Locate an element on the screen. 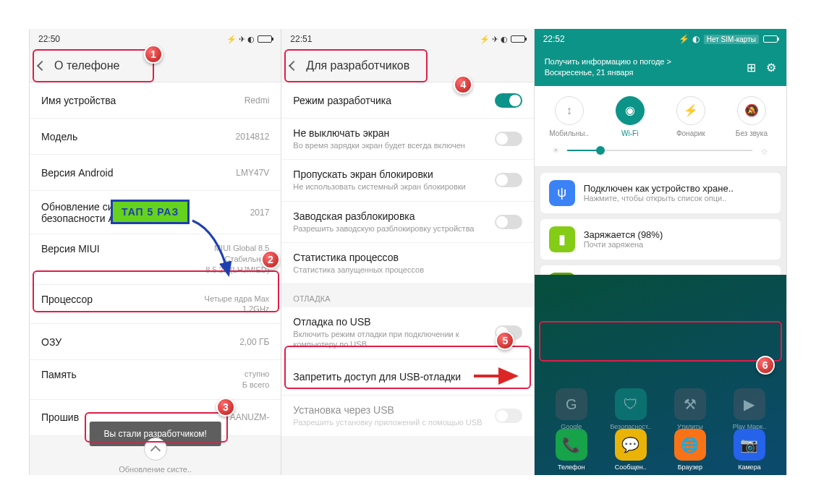  scroll-top-button is located at coordinates (156, 449).